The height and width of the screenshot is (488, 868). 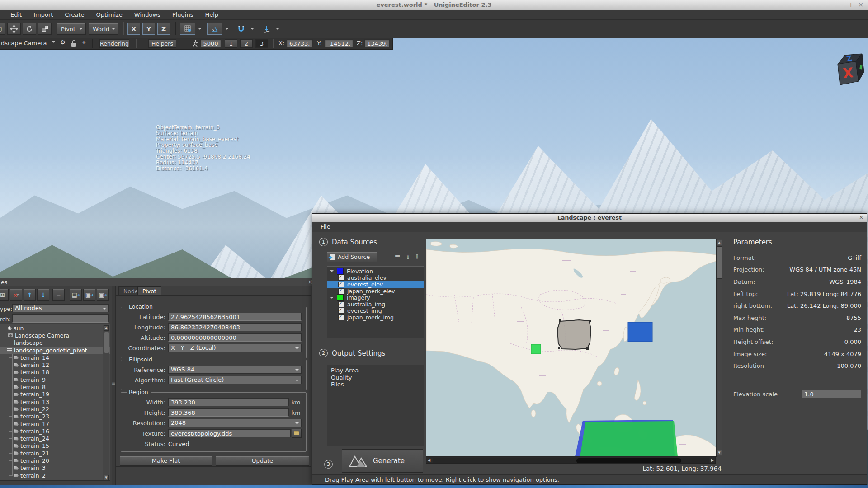 I want to click on move-node-up-button: ↑, so click(x=30, y=295).